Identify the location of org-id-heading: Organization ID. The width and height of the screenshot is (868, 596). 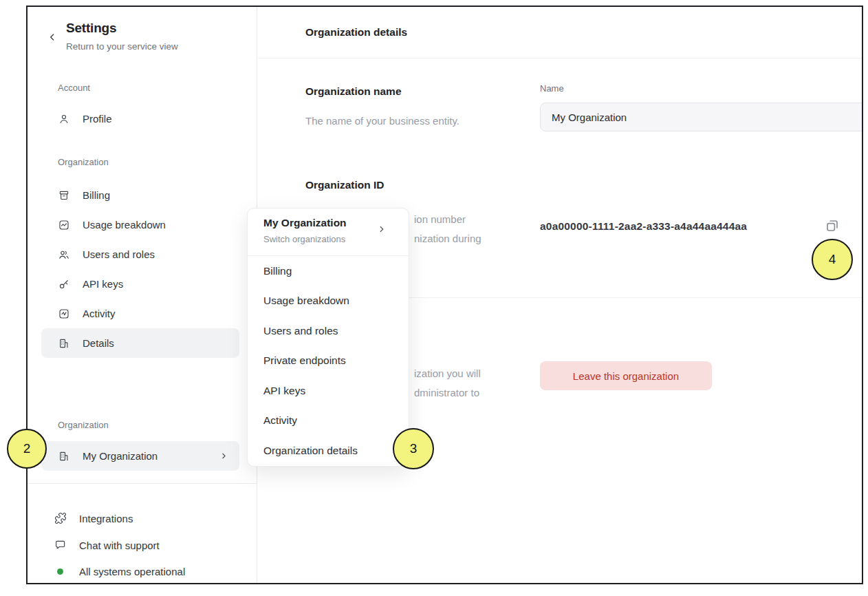
(345, 185).